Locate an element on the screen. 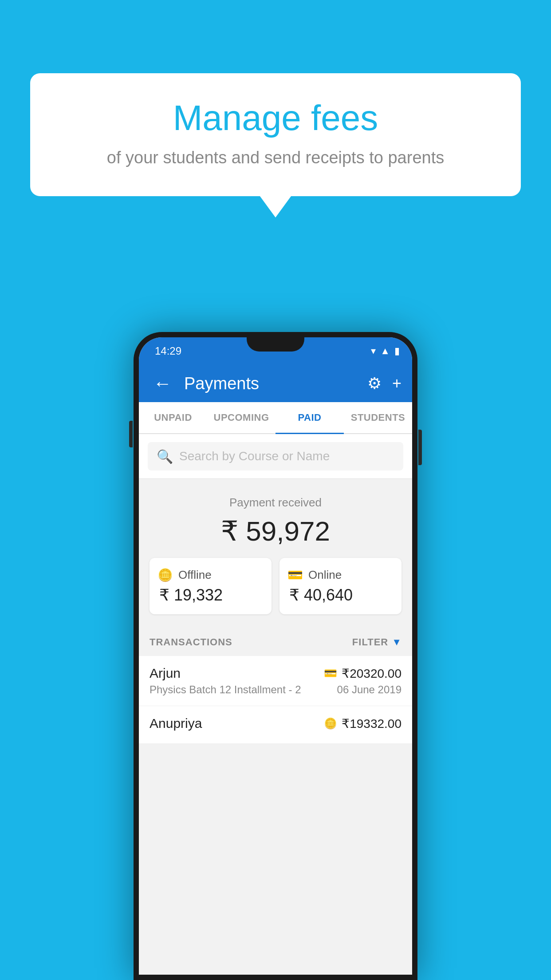  search-container: 🔍 Search by Course or Name is located at coordinates (276, 456).